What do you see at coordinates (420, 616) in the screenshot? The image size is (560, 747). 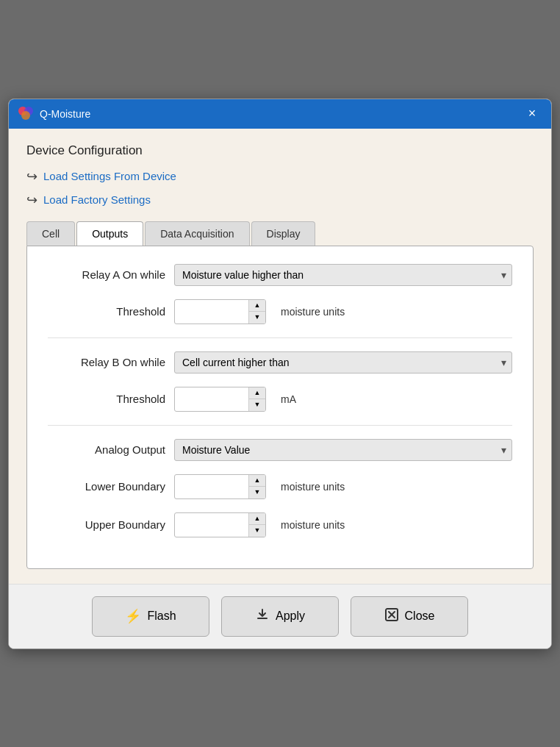 I see `close-label: Close` at bounding box center [420, 616].